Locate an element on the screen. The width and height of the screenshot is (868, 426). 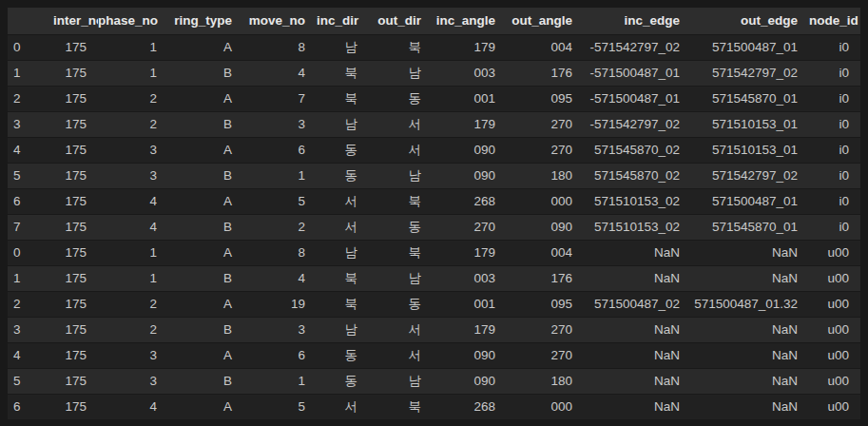
cell: 095 is located at coordinates (546, 304).